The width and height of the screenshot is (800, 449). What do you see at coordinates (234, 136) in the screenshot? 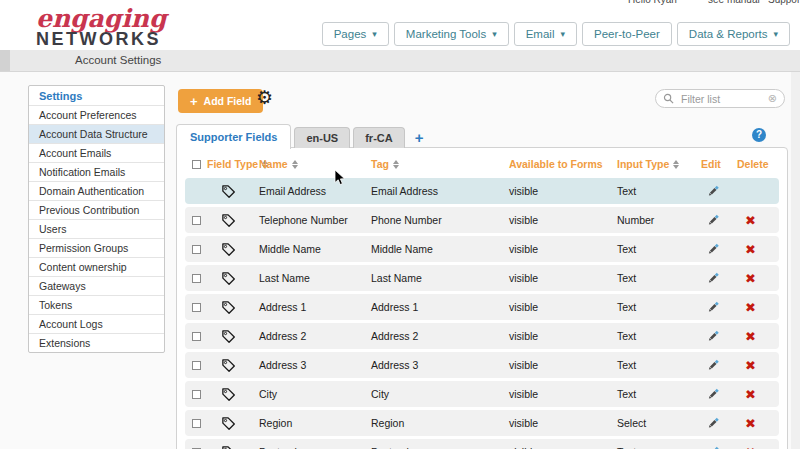
I see `tab-supporter-fields: Supporter Fields` at bounding box center [234, 136].